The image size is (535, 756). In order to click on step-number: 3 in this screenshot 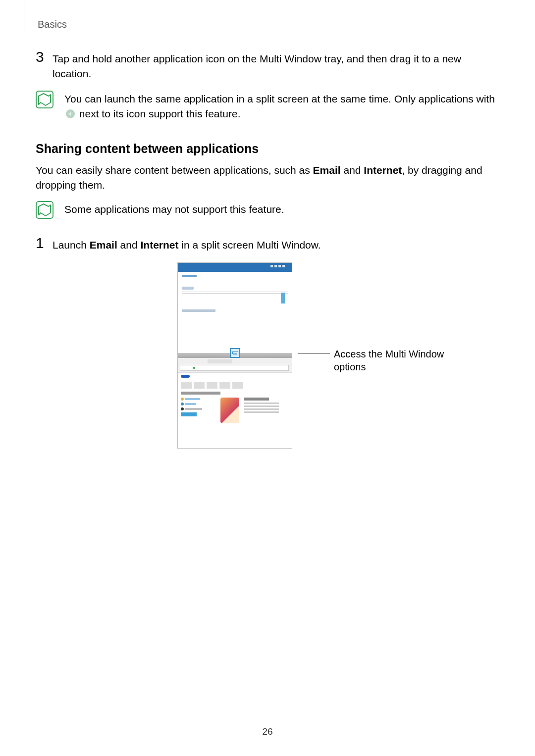, I will do `click(44, 57)`.